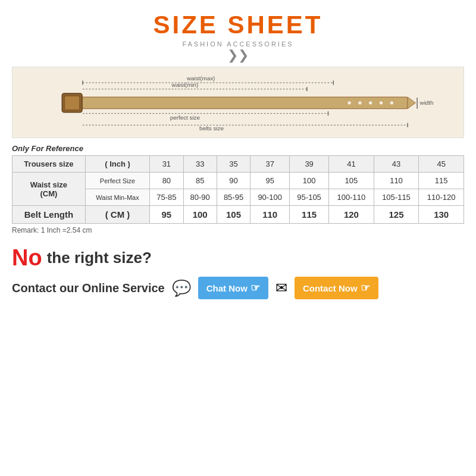 This screenshot has height=476, width=476. I want to click on page-title: SIZE SHEET, so click(238, 25).